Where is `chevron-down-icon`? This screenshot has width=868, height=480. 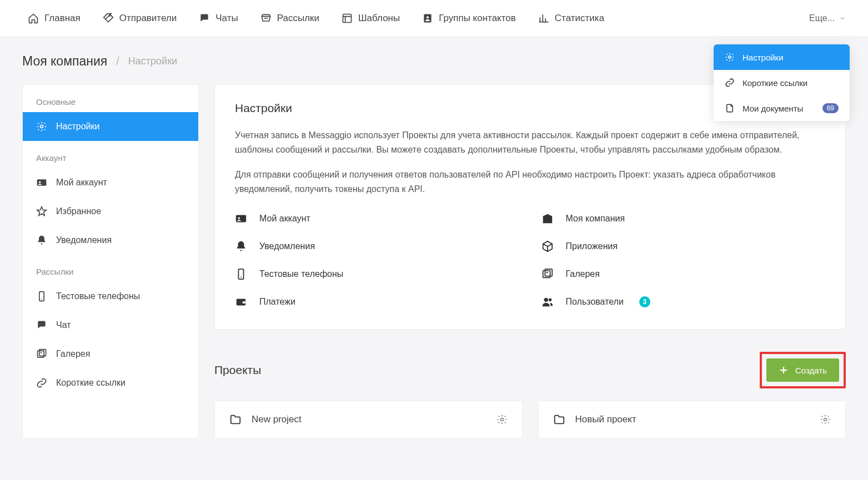
chevron-down-icon is located at coordinates (842, 18).